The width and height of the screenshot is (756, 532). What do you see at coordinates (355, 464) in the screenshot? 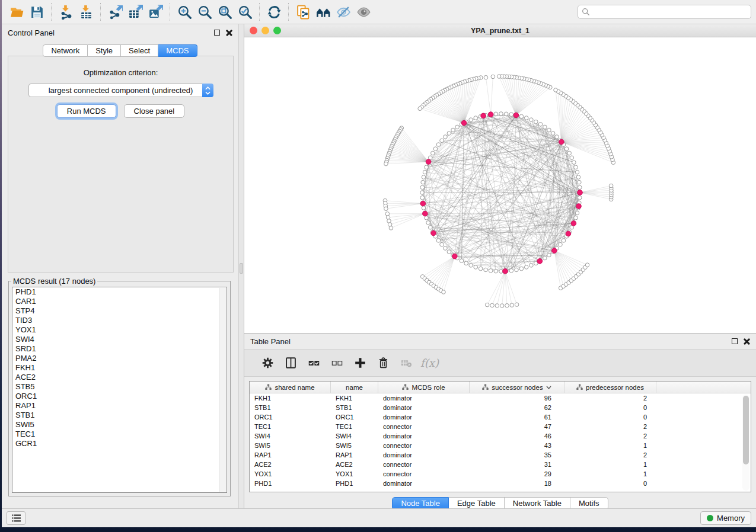
I see `cell-name: ACE2` at bounding box center [355, 464].